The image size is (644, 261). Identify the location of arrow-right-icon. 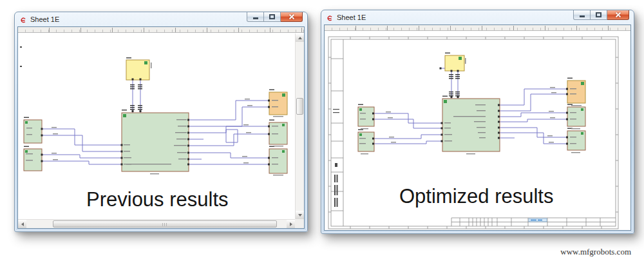
(291, 224).